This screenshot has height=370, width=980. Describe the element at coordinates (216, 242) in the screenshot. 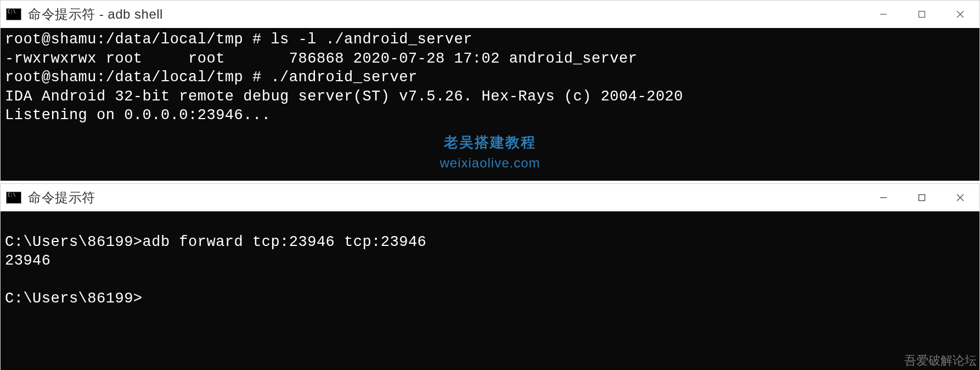

I see `terminal-line: C:\Users\86199>adb forward tcp:23946 tcp…` at that location.